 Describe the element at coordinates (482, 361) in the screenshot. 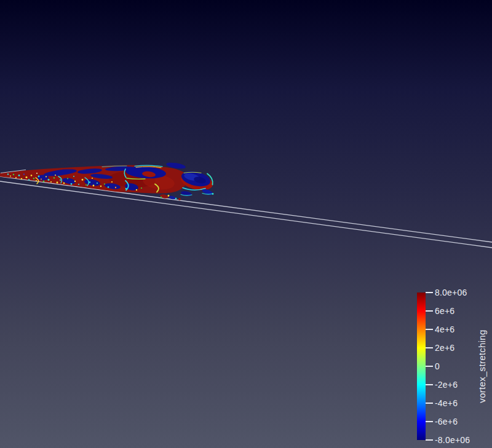

I see `colorbar-title: vortex_stretching` at that location.